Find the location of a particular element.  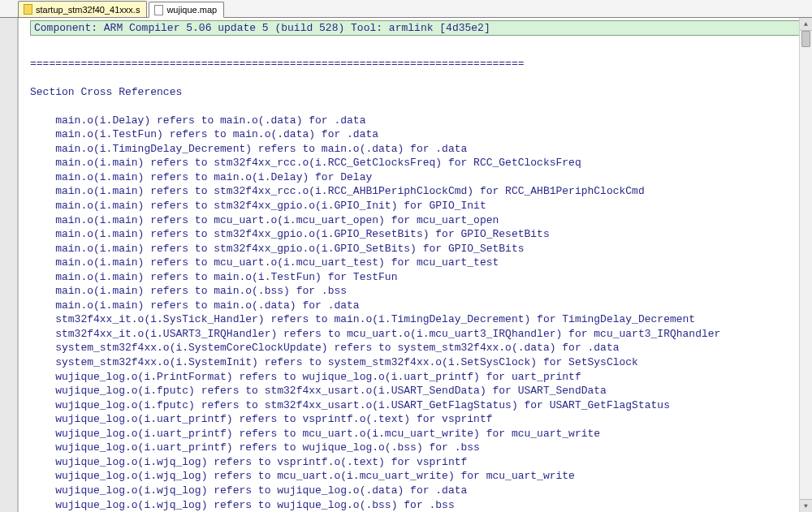

scrollbar-thumb is located at coordinates (806, 39).